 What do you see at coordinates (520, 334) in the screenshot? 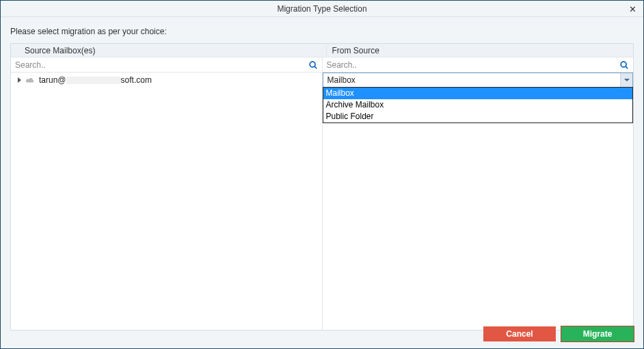
I see `cancel-button: Cancel` at bounding box center [520, 334].